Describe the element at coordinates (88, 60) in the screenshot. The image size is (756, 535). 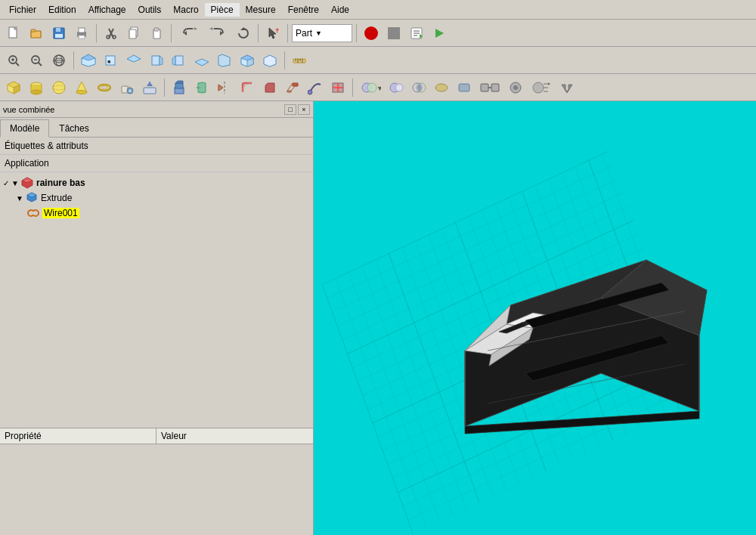
I see `view-home` at that location.